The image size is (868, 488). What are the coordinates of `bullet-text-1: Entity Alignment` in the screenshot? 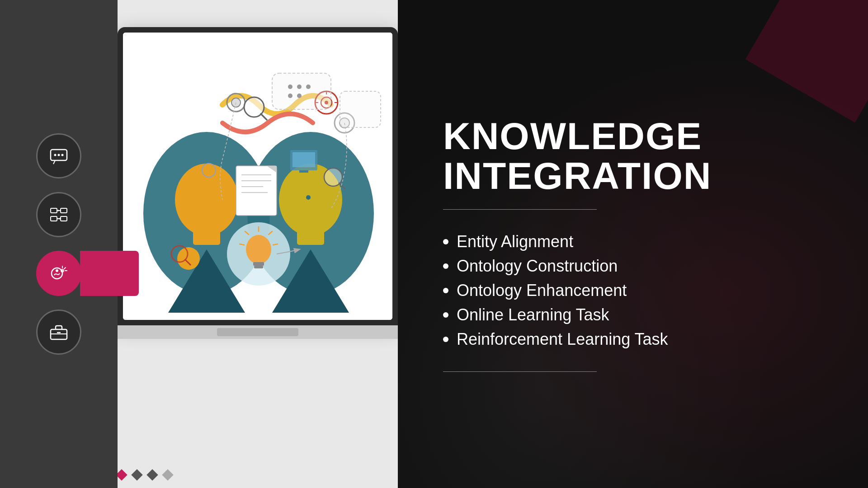 It's located at (515, 242).